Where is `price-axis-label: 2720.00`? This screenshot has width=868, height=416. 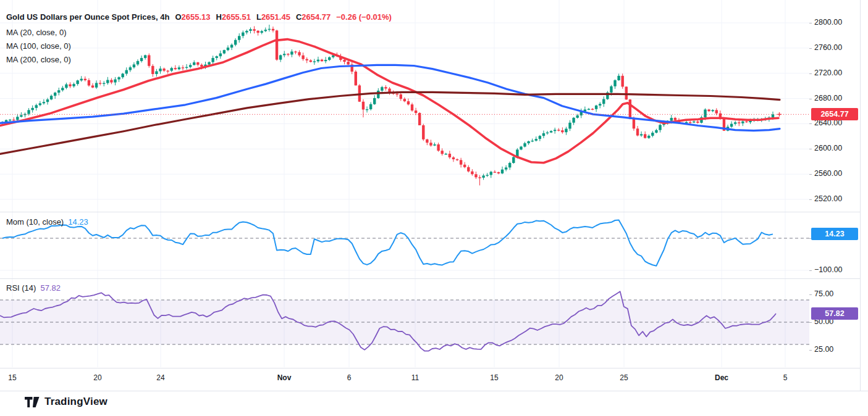
price-axis-label: 2720.00 is located at coordinates (828, 73).